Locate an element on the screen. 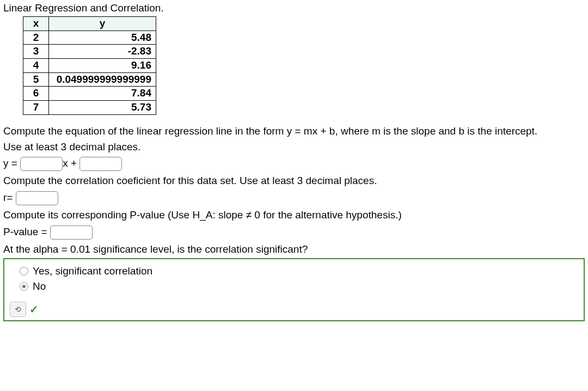  correlation-instruction: Compute the correlation coeficient for t… is located at coordinates (294, 181).